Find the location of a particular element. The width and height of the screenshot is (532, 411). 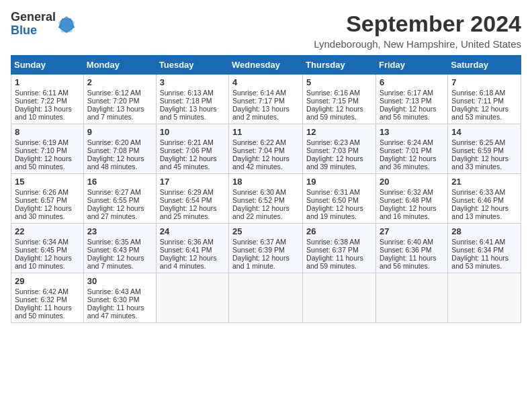

sunset-text: Sunset: 7:11 PM is located at coordinates (484, 101).